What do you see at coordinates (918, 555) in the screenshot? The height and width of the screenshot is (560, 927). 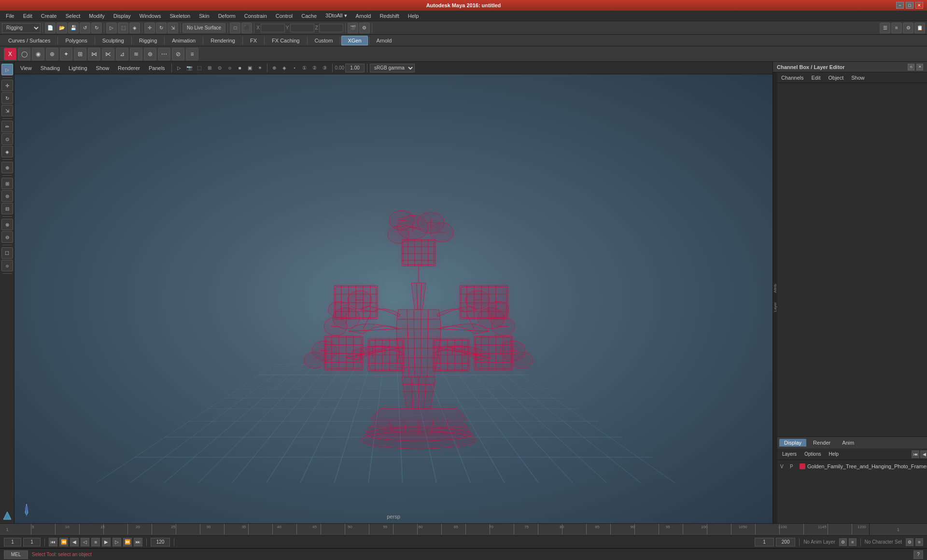 I see `help-line-toggle: ?` at bounding box center [918, 555].